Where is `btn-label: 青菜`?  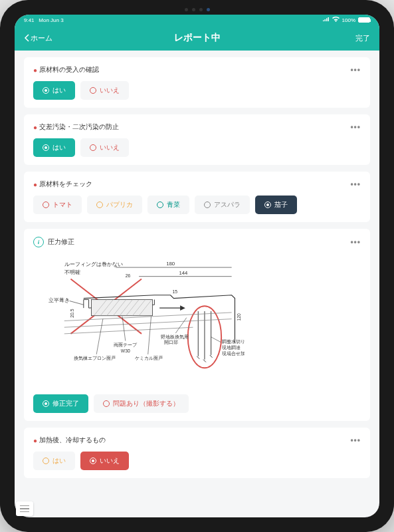
btn-label: 青菜 is located at coordinates (173, 205).